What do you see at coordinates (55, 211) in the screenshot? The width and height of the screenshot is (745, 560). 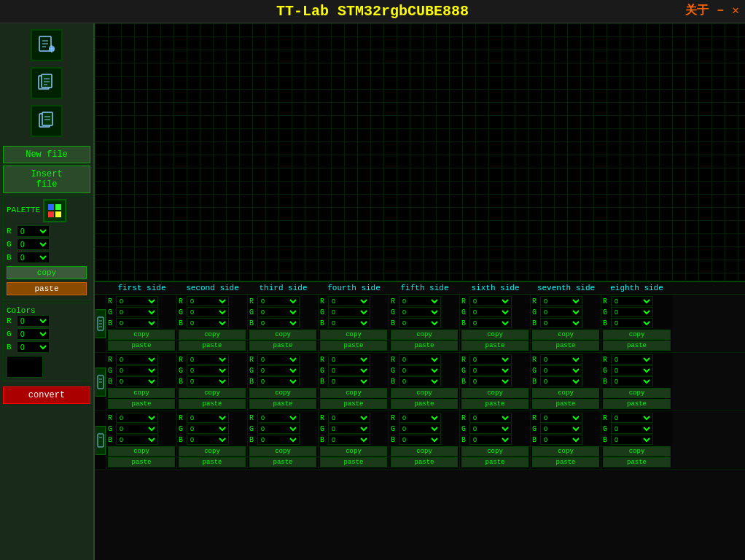 I see `palette-color-icon` at bounding box center [55, 211].